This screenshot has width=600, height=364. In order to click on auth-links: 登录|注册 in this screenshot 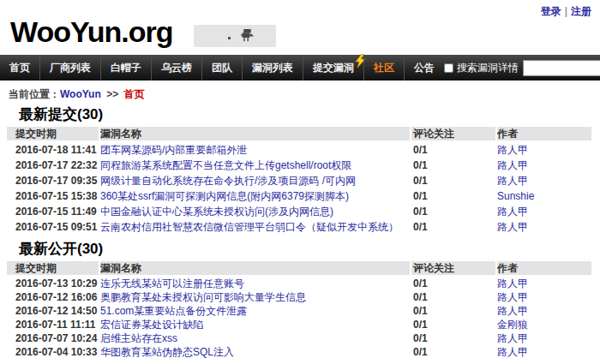, I will do `click(566, 12)`.